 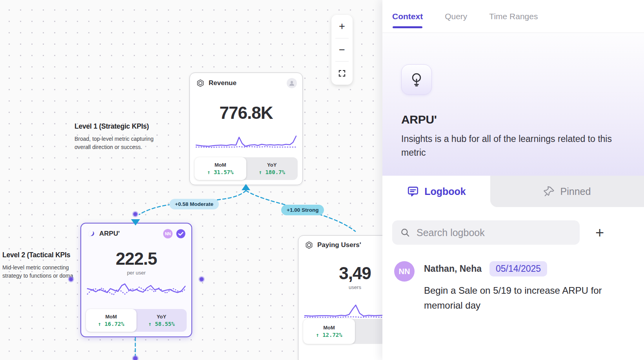 What do you see at coordinates (111, 324) in the screenshot?
I see `mom-value: ↑ 16.72%` at bounding box center [111, 324].